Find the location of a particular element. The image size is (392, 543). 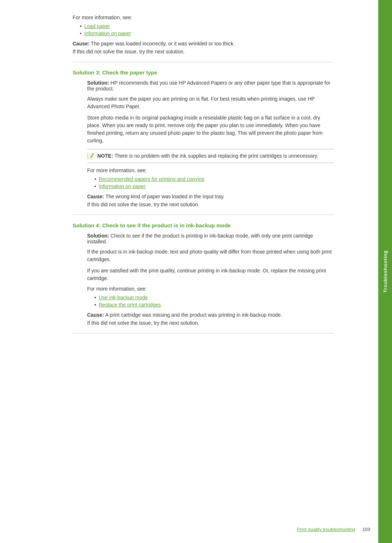

solution4-link-item-1: Use ink-backup mode is located at coordinates (214, 297).